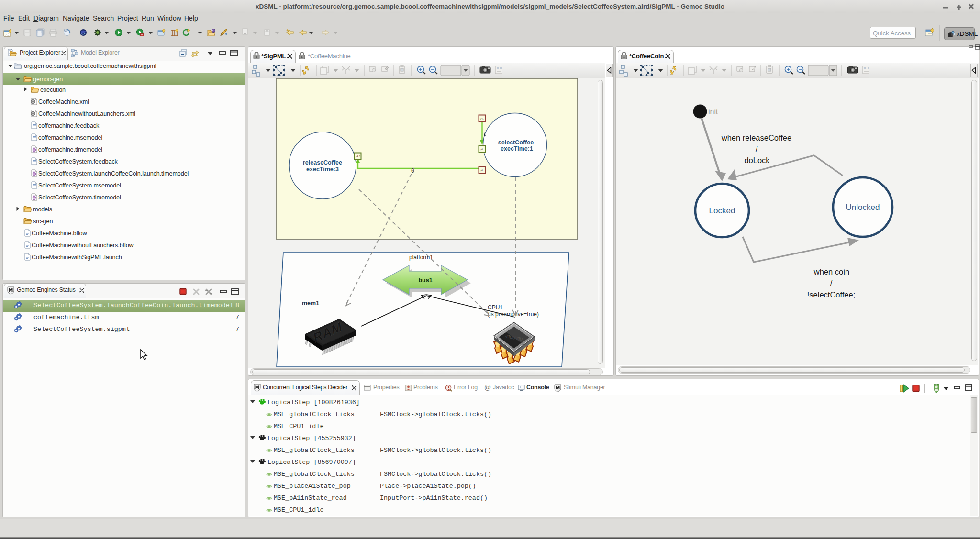  I want to click on svg-text: when coin, so click(832, 272).